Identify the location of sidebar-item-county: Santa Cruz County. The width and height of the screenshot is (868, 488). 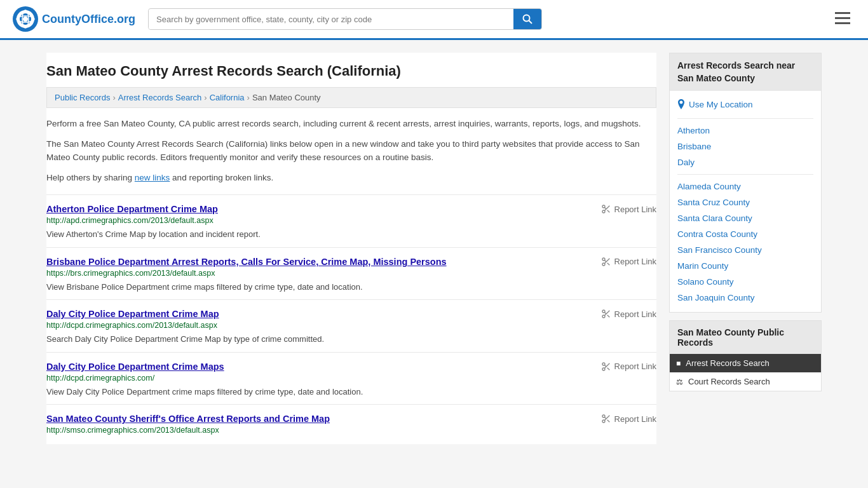
(745, 202).